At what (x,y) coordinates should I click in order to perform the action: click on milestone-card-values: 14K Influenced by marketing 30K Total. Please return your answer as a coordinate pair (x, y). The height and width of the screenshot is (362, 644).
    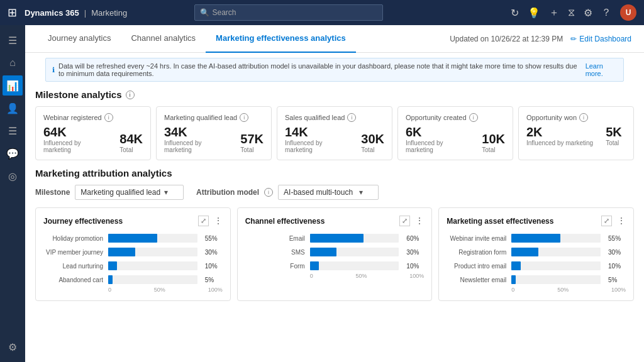
    Looking at the image, I should click on (335, 140).